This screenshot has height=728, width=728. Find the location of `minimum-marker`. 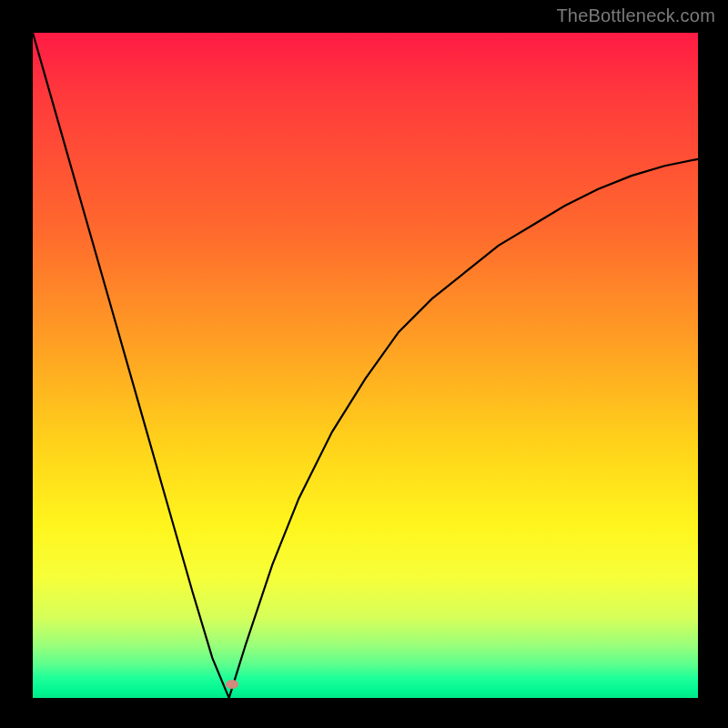

minimum-marker is located at coordinates (232, 684).